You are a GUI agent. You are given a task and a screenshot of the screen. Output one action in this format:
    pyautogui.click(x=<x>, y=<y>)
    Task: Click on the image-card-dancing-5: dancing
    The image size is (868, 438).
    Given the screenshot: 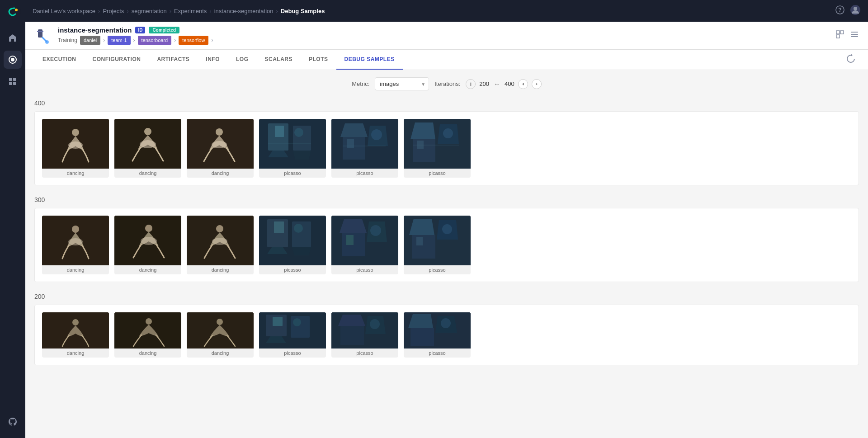 What is the action you would take?
    pyautogui.click(x=148, y=245)
    